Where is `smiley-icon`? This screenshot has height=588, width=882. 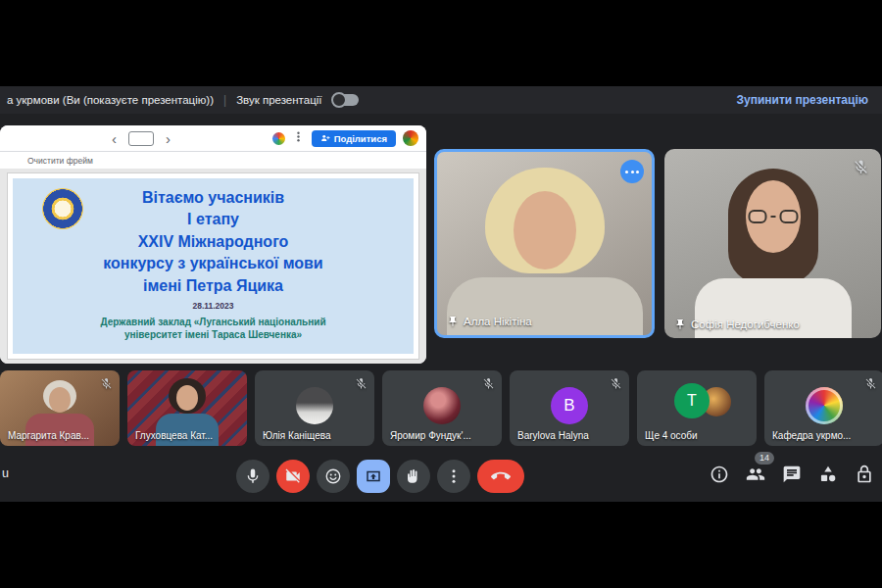 smiley-icon is located at coordinates (333, 476).